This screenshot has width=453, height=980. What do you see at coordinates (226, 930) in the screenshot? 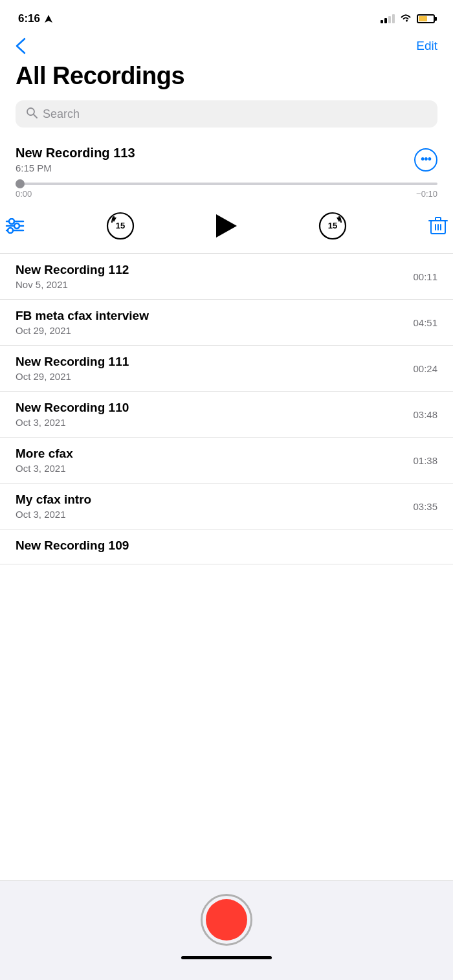
I see `bottom-bar` at bounding box center [226, 930].